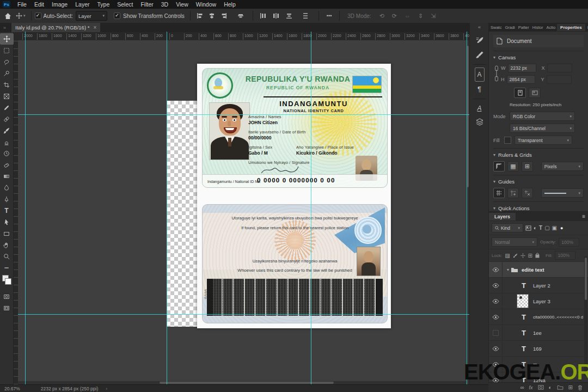 The image size is (588, 392). What do you see at coordinates (7, 280) in the screenshot?
I see `foreground-background-colors` at bounding box center [7, 280].